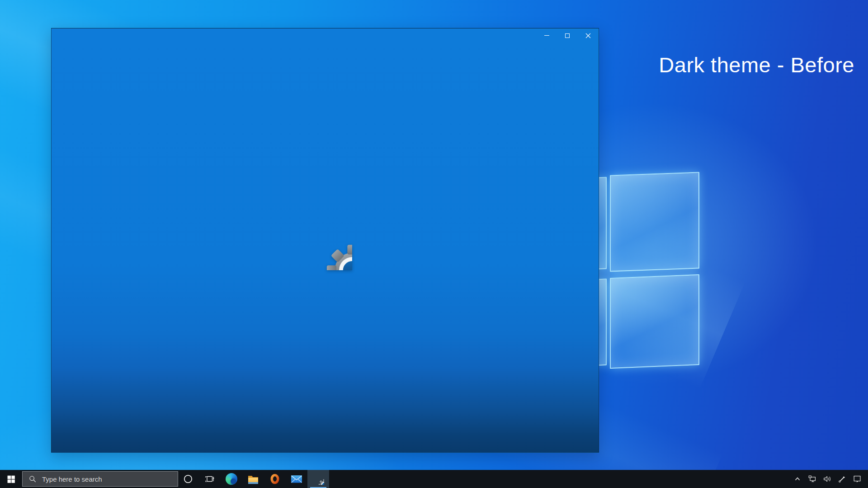 The width and height of the screenshot is (868, 488). What do you see at coordinates (253, 479) in the screenshot?
I see `taskbar-apps` at bounding box center [253, 479].